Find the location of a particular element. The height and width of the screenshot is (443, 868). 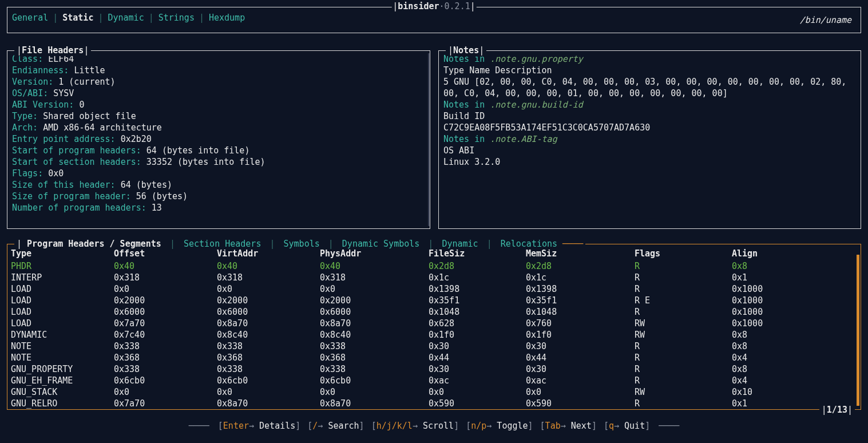

file-header-row: Arch: AMD x86-64 architecture is located at coordinates (219, 128).